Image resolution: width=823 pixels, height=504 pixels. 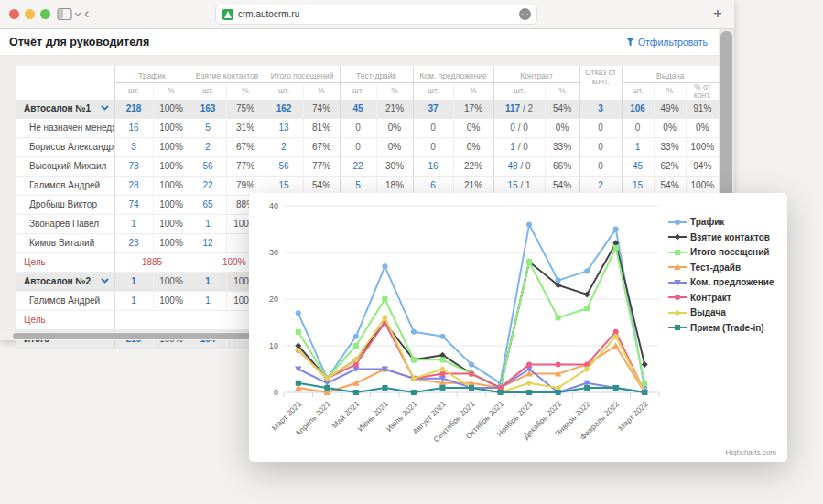 I want to click on column-subheader: шт., so click(x=433, y=91).